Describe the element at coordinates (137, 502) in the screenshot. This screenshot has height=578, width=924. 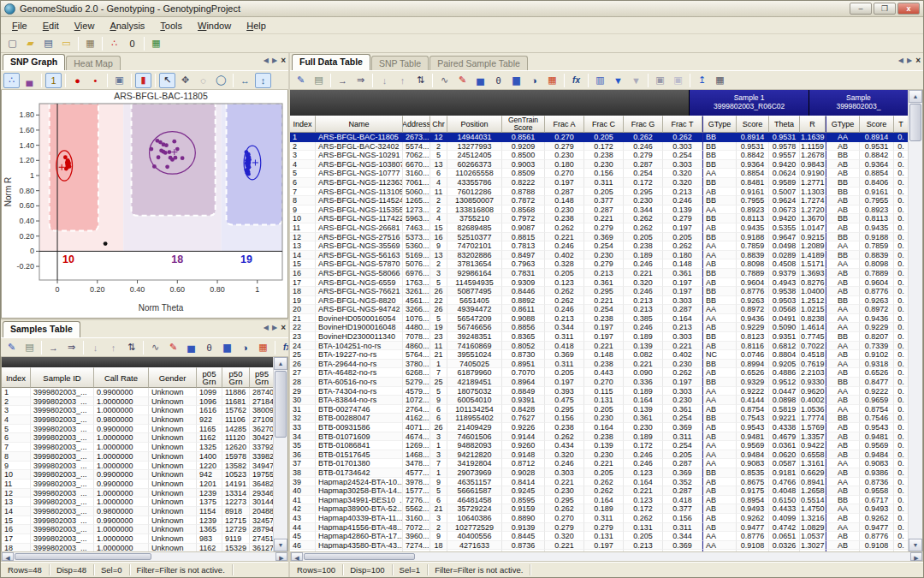
I see `table-row: 133999802003_...1.0000000Unknown13751227…` at that location.